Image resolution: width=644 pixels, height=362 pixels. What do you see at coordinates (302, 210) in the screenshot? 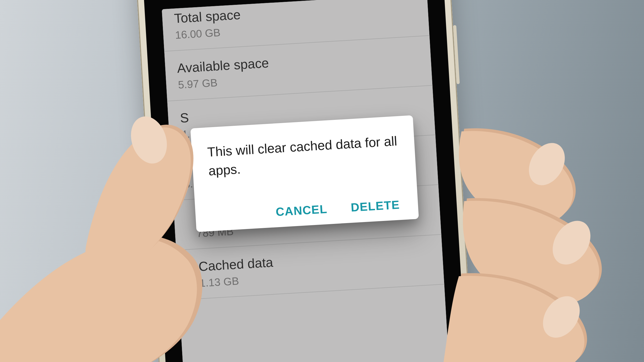
I see `cancel-button: CANCEL` at bounding box center [302, 210].